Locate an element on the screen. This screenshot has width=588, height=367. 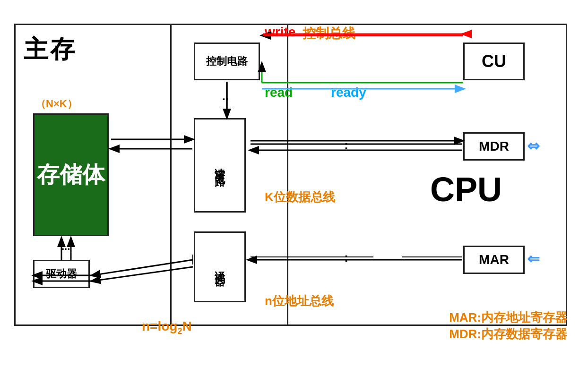
write-label: write is located at coordinates (280, 32).